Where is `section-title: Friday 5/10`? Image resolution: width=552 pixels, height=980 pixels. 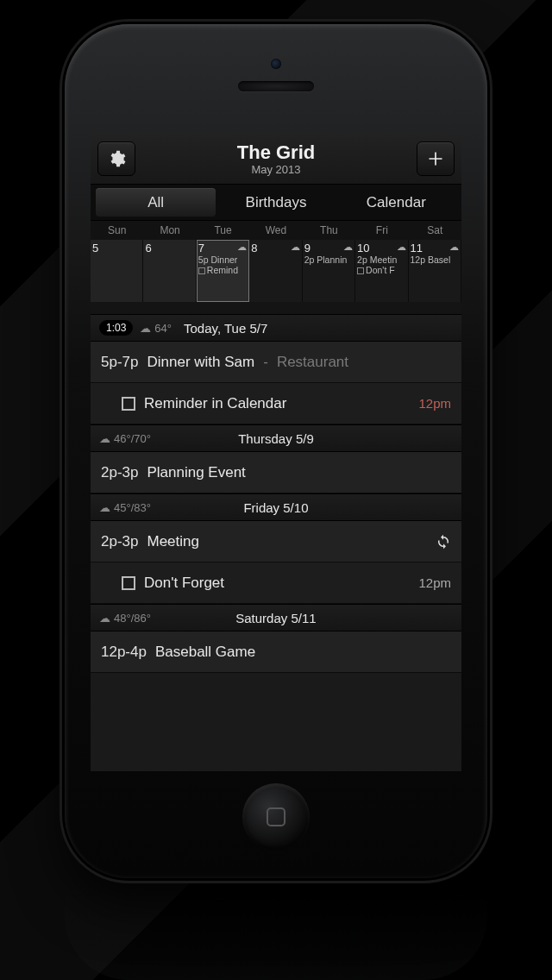
section-title: Friday 5/10 is located at coordinates (276, 507).